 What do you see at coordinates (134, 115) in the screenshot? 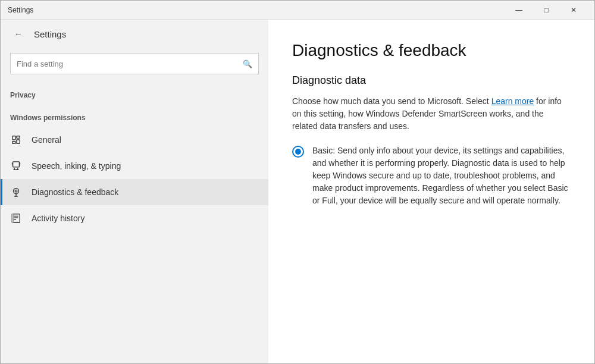
I see `windows-permissions-label: Windows permissions` at bounding box center [134, 115].